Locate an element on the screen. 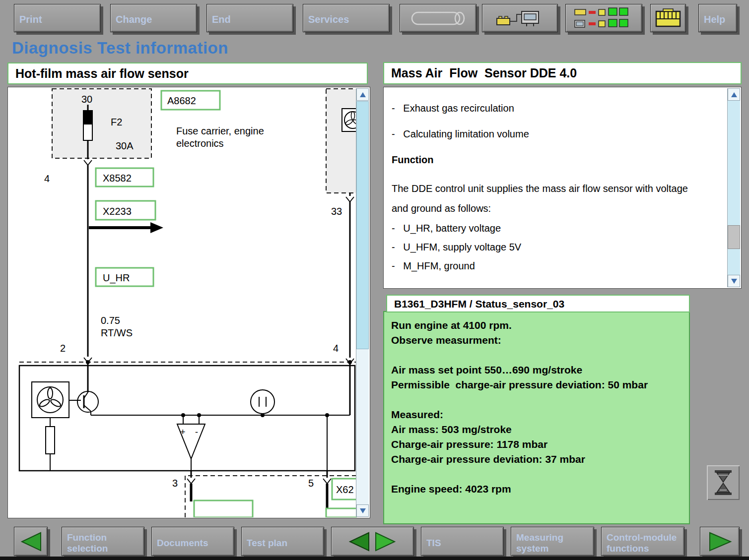  help-button: Help is located at coordinates (718, 18).